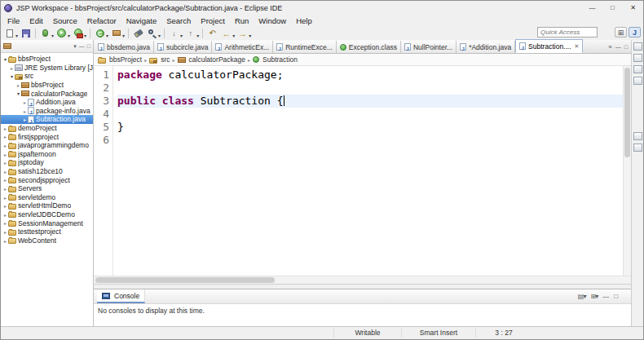 Image resolution: width=644 pixels, height=340 pixels. Describe the element at coordinates (82, 46) in the screenshot. I see `minimize-view-icon` at that location.